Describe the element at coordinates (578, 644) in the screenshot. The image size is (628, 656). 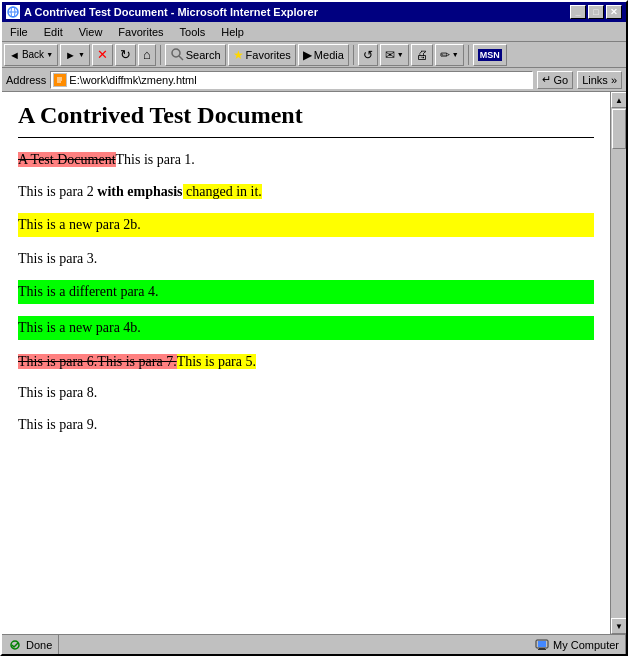
I see `status-computer: My Computer` at that location.